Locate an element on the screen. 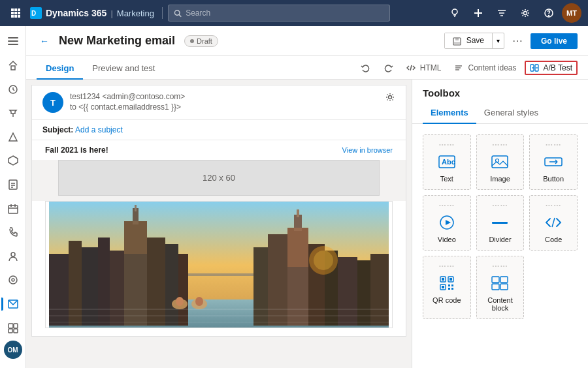 The image size is (588, 368). html-button: HTML is located at coordinates (424, 68).